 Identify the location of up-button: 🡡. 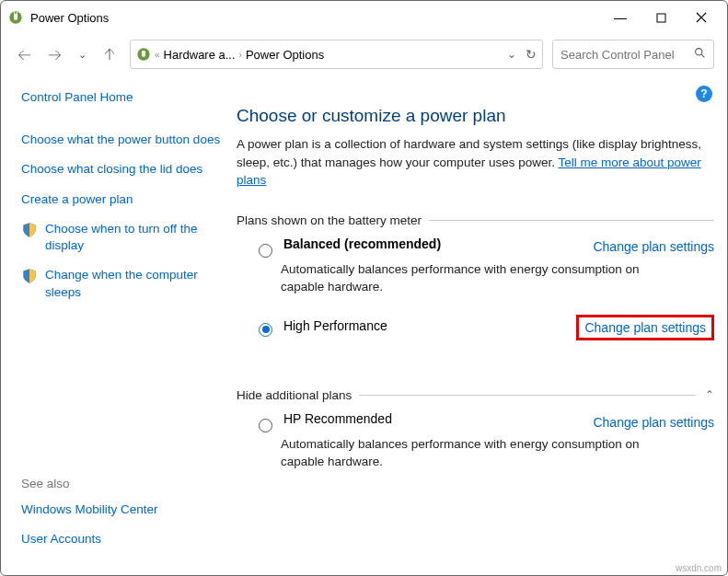
(110, 55).